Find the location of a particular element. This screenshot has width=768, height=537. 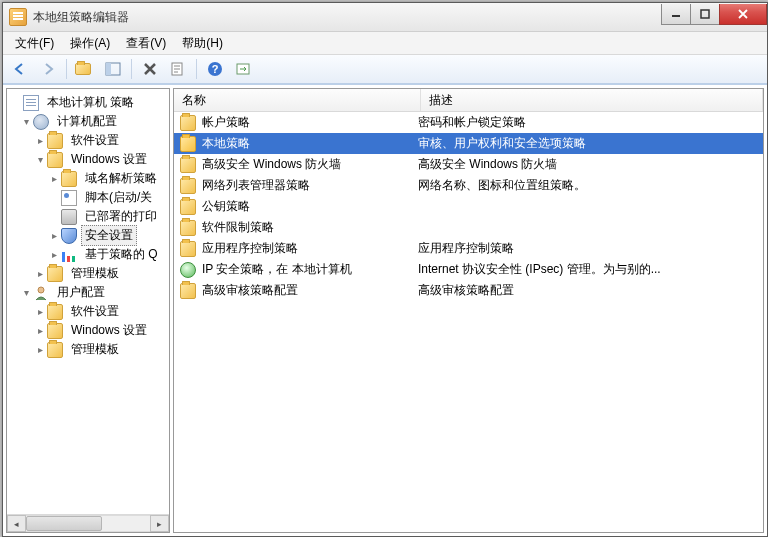

tree-name-resolution: ▸ 域名解析策略 is located at coordinates (89, 178).